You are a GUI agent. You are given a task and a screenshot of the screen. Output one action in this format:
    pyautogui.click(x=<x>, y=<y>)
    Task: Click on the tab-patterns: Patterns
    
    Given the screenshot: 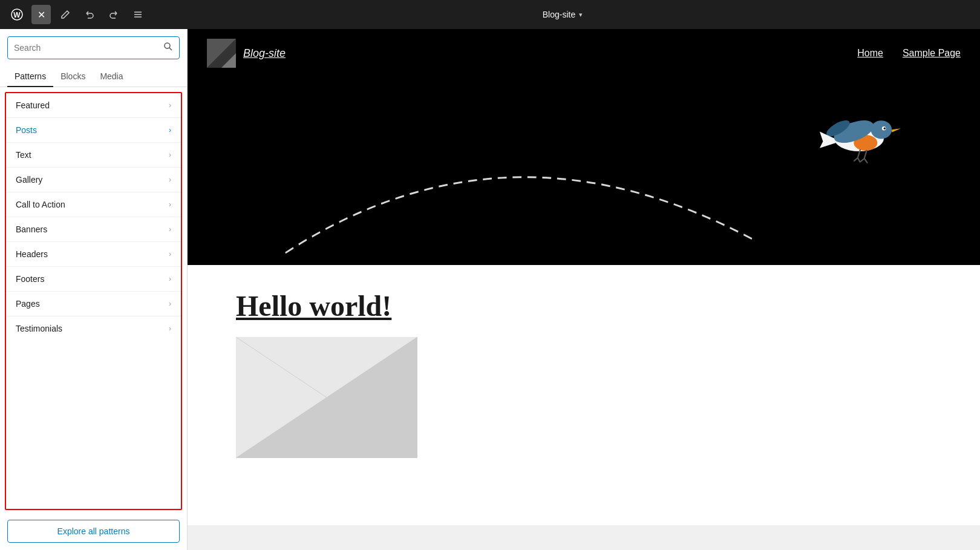 What is the action you would take?
    pyautogui.click(x=30, y=77)
    